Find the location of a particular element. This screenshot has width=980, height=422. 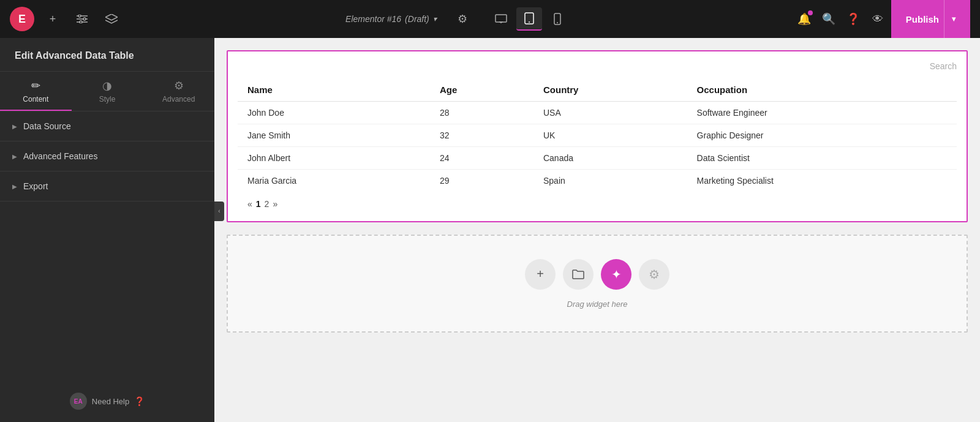

settings-button: ⚙ is located at coordinates (462, 19).